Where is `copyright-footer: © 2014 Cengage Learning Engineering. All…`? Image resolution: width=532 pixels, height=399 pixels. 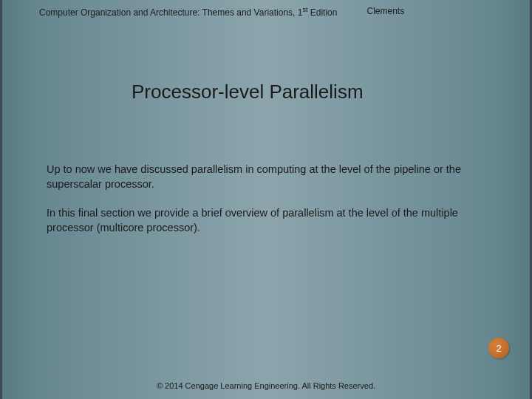
copyright-footer: © 2014 Cengage Learning Engineering. All… is located at coordinates (266, 386).